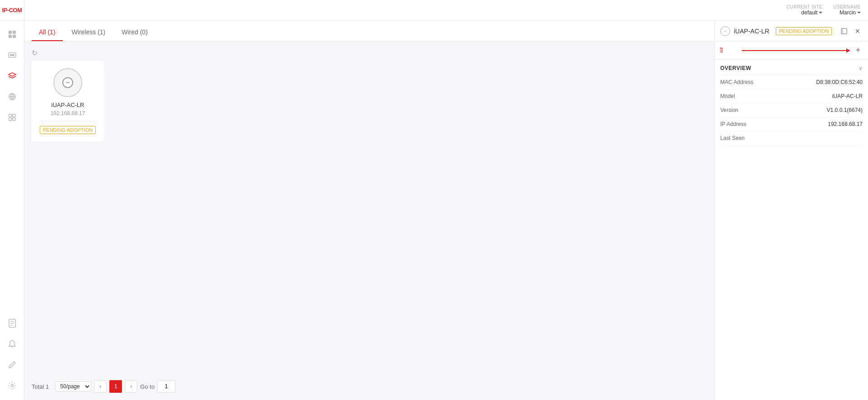 This screenshot has height=400, width=868. I want to click on layers-icon, so click(12, 76).